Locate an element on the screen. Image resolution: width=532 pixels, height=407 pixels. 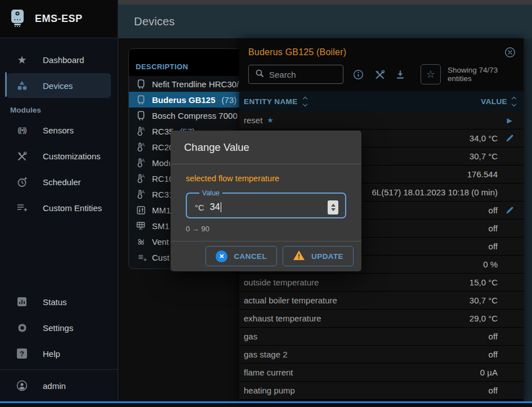
entity-row: flame current 0 µA is located at coordinates (382, 373).